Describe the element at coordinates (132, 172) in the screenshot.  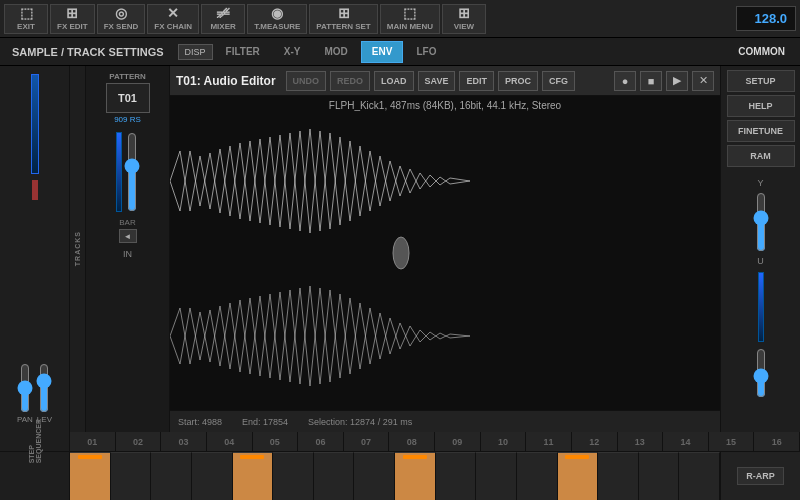
I see `track-level-slider` at that location.